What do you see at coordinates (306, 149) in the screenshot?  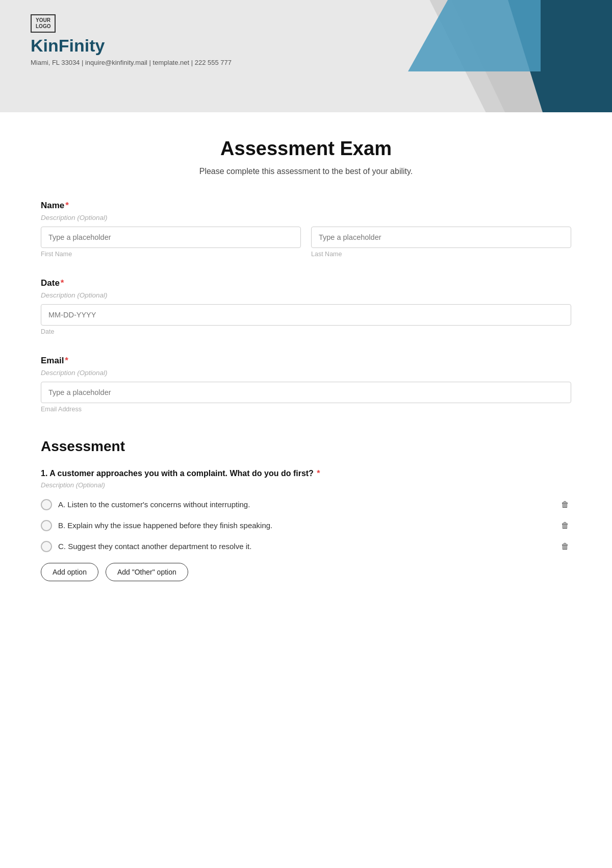 I see `page-title: Assessment Exam` at bounding box center [306, 149].